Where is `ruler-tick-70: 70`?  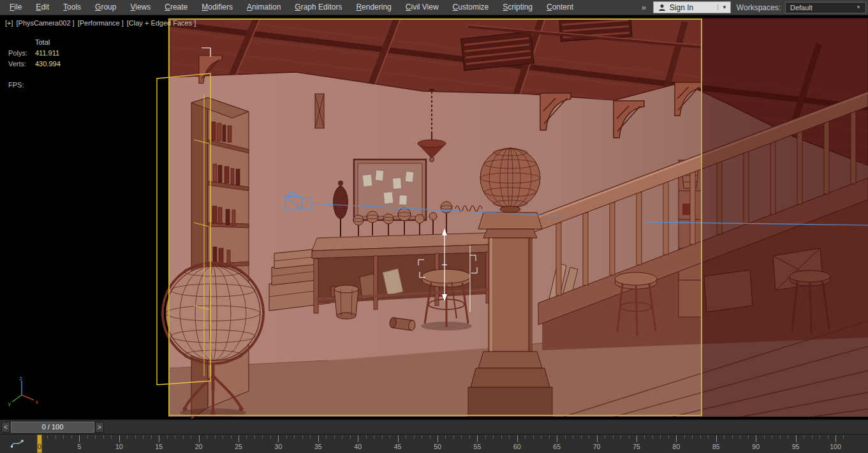
ruler-tick-70: 70 is located at coordinates (597, 447).